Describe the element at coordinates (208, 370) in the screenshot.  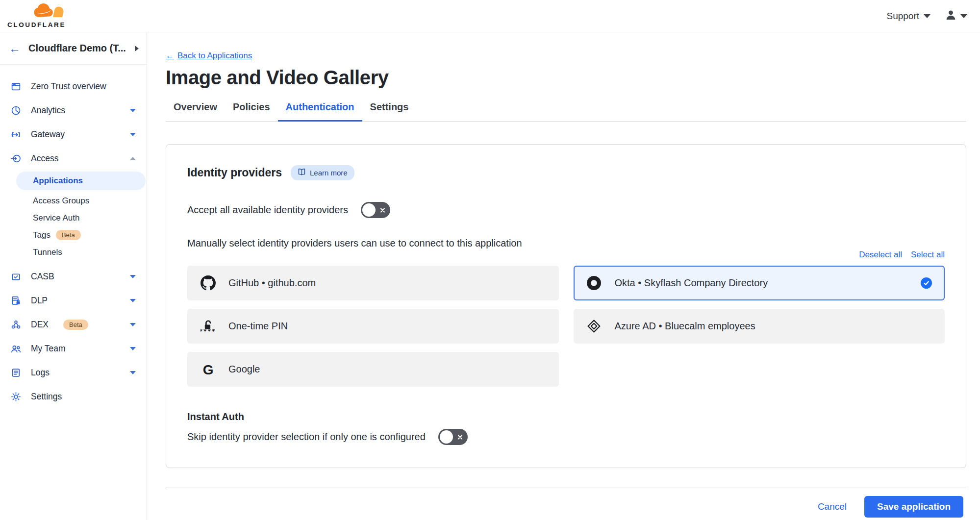
I see `svg-text: G` at that location.